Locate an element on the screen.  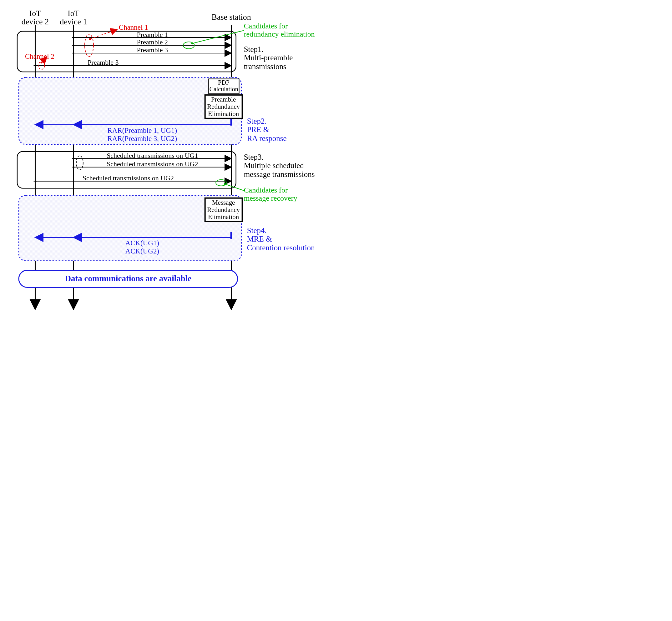
rar2-label: RAR(Preamble 3, UG2) is located at coordinates (142, 138).